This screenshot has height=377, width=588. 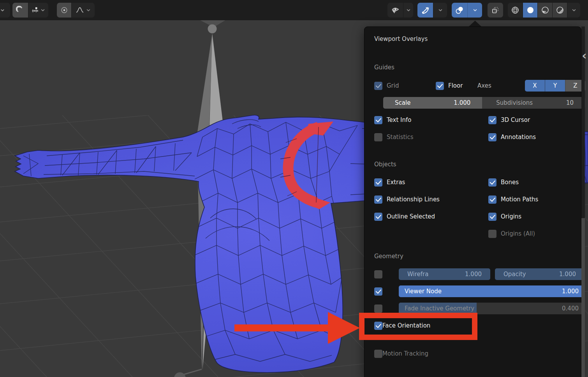 What do you see at coordinates (64, 10) in the screenshot?
I see `proportional-editing-button` at bounding box center [64, 10].